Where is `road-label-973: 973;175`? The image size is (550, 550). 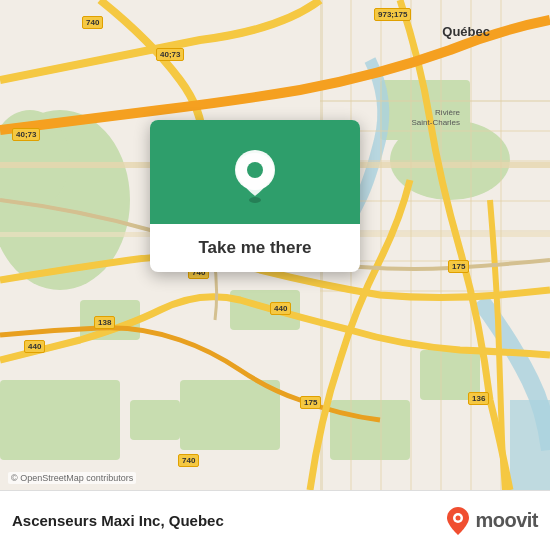 road-label-973: 973;175 is located at coordinates (392, 14).